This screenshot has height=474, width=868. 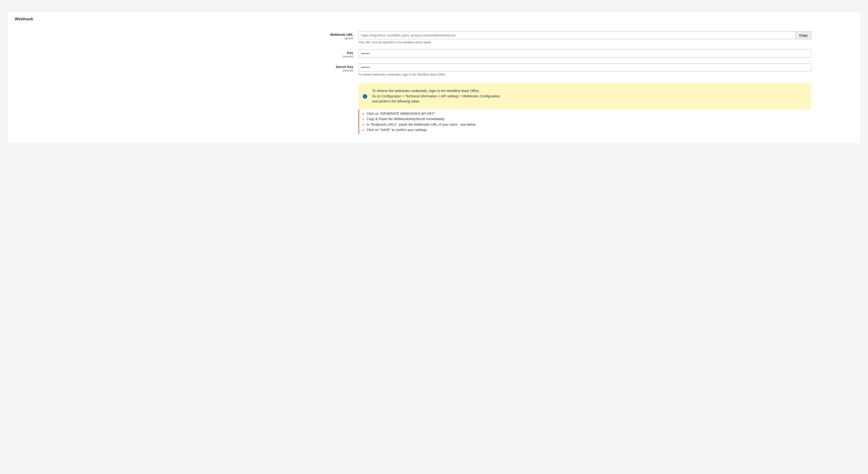 I want to click on info-line2: Go to Configuration > Technical informat…, so click(x=436, y=96).